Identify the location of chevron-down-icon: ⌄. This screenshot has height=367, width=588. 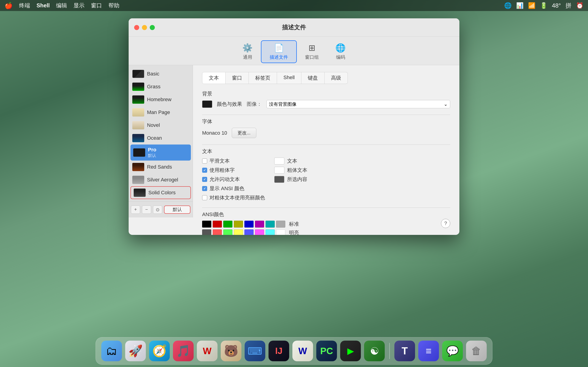
(446, 104).